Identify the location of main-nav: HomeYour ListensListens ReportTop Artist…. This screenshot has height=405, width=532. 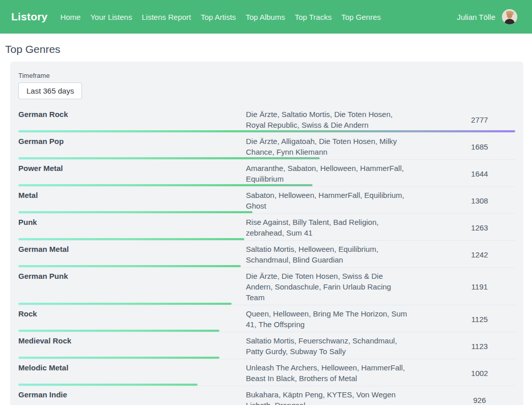
(220, 17).